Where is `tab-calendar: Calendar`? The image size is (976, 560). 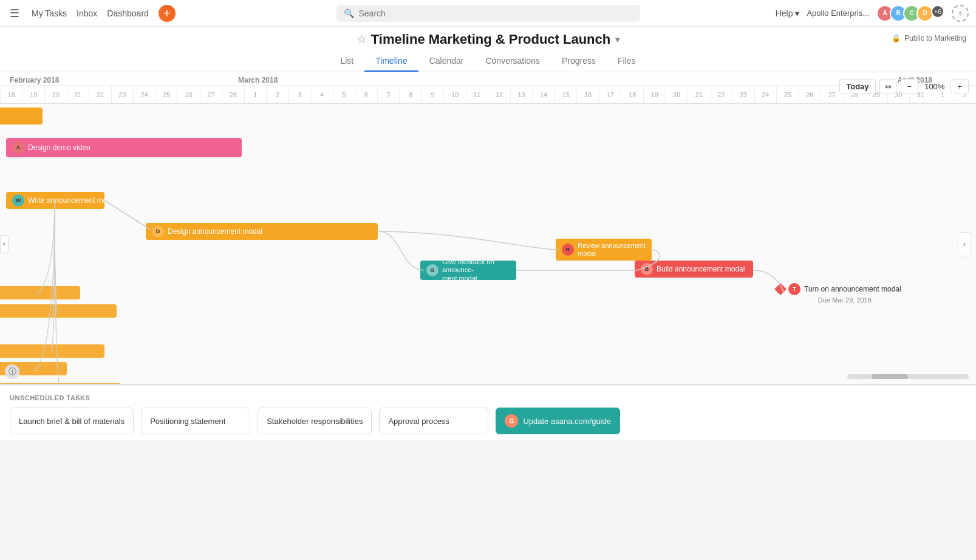
tab-calendar: Calendar is located at coordinates (447, 61).